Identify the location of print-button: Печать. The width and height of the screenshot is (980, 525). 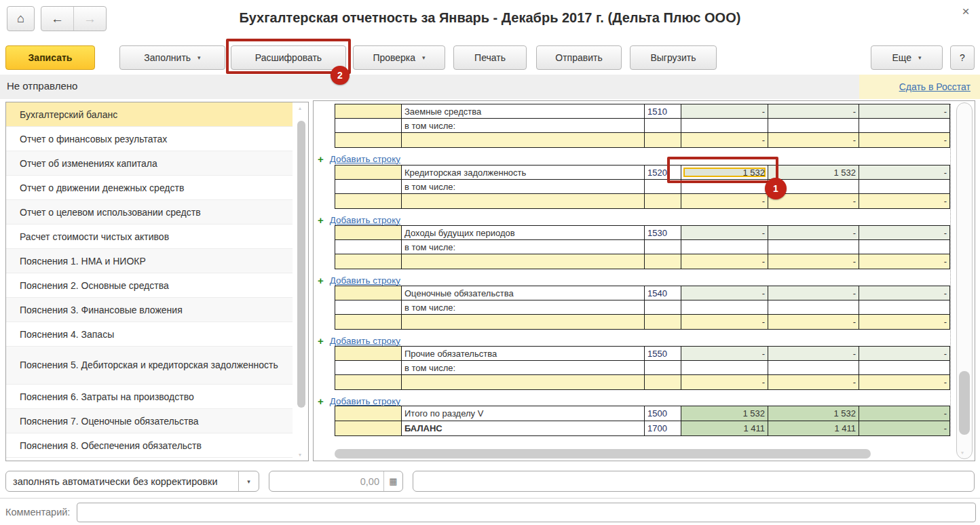
(490, 58).